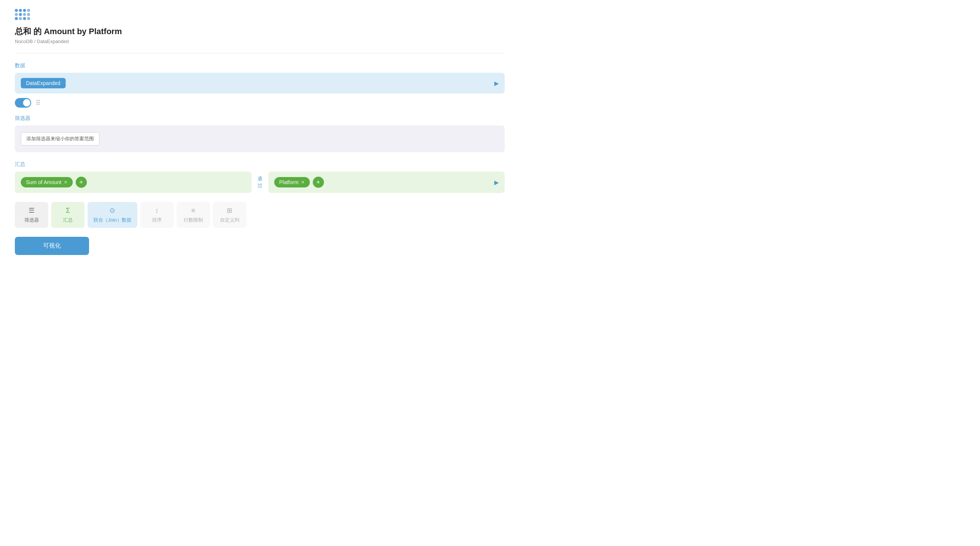 The image size is (980, 546). I want to click on summary-row: Sum of Amount ✕ + 通 过 Platform ✕ + ▶, so click(260, 182).